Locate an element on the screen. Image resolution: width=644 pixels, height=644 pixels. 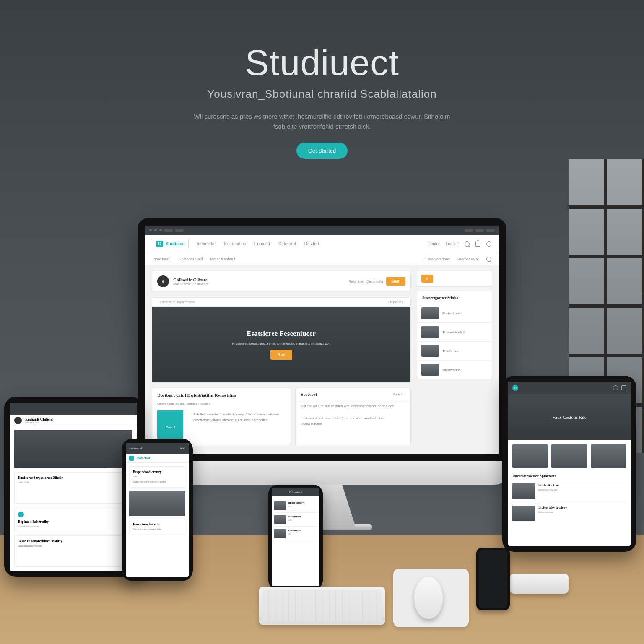
nav-item: Contot is located at coordinates (434, 244).